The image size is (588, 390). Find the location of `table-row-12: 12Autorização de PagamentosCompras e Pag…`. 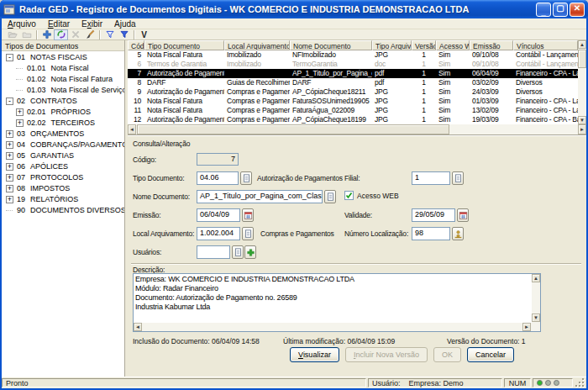

table-row-12: 12Autorização de PagamentosCompras e Pag… is located at coordinates (353, 119).